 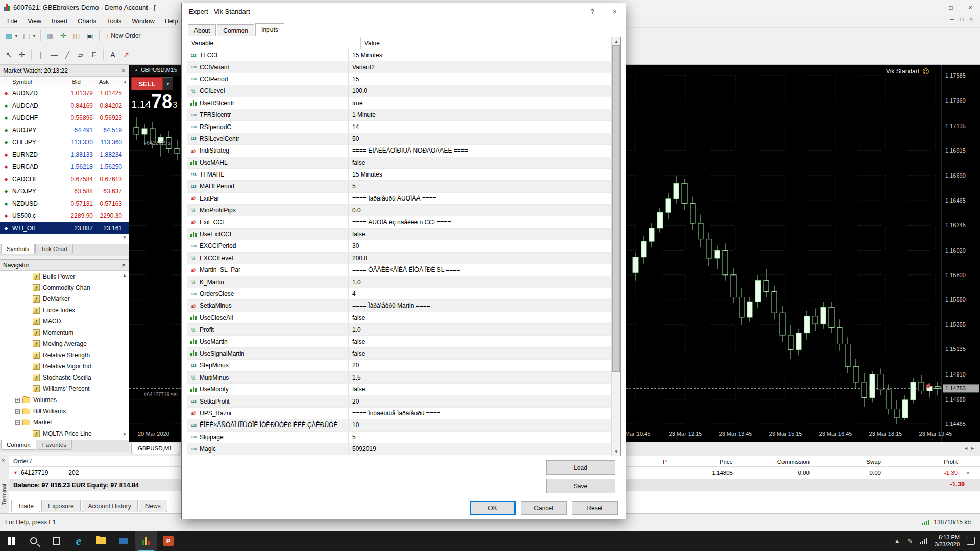 What do you see at coordinates (64, 299) in the screenshot?
I see `navigator-item-demarker: fDeMarker` at bounding box center [64, 299].